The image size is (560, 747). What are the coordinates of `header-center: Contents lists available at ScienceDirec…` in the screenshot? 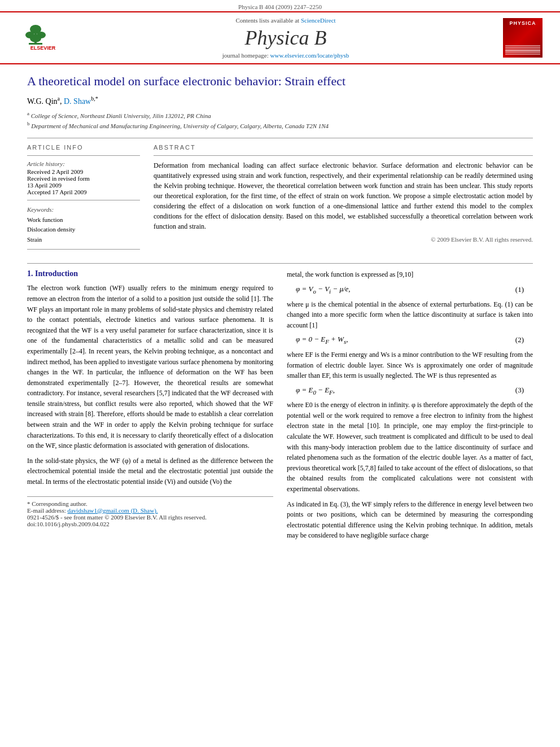 It's located at (286, 38).